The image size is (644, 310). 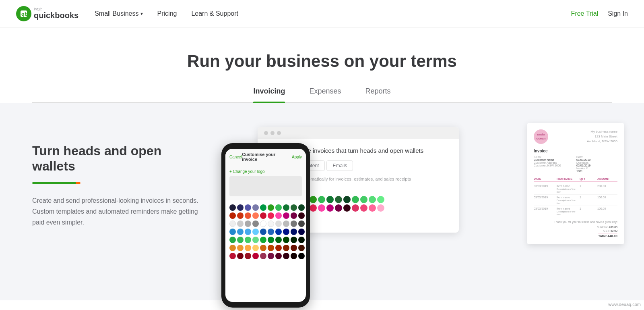 What do you see at coordinates (56, 183) in the screenshot?
I see `divider-line` at bounding box center [56, 183].